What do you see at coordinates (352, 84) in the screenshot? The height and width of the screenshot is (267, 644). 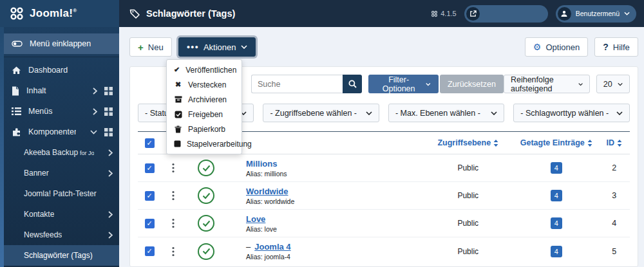 I see `search-button` at bounding box center [352, 84].